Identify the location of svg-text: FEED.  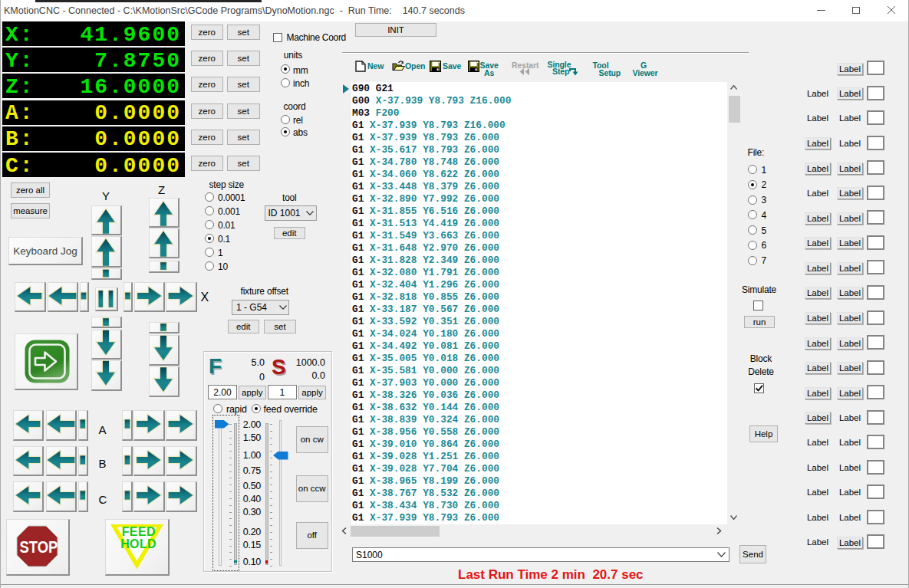
(139, 532).